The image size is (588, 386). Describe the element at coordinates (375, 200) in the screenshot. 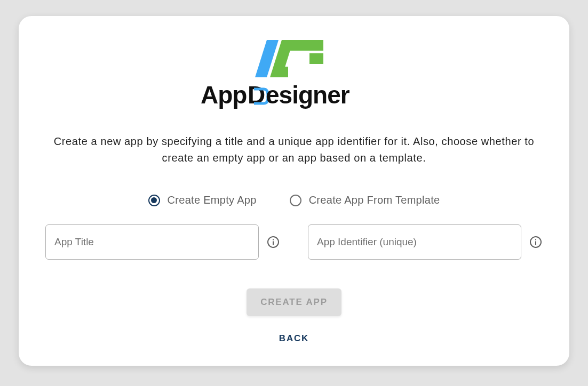

I see `radio-label-template: Create App From Template` at that location.